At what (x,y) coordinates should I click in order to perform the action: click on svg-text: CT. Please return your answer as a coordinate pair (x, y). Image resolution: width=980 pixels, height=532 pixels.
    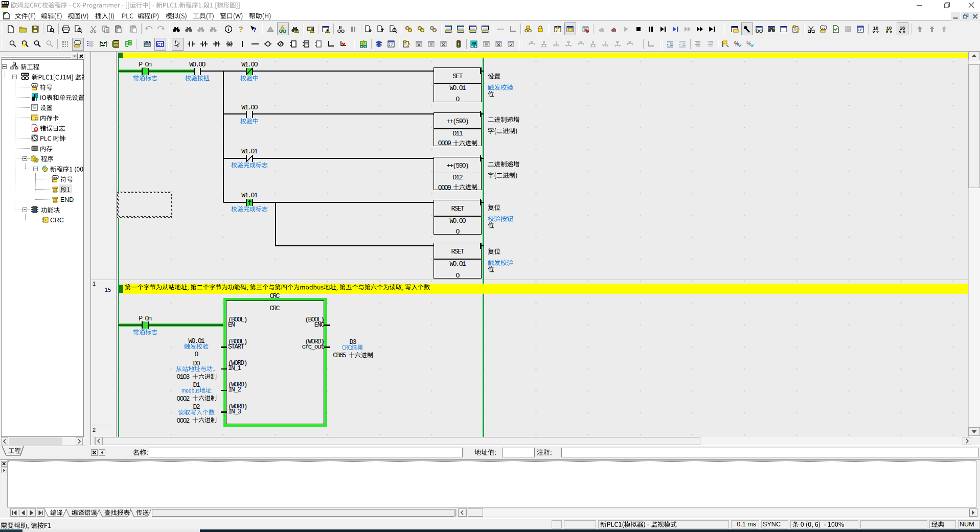
    Looking at the image, I should click on (160, 44).